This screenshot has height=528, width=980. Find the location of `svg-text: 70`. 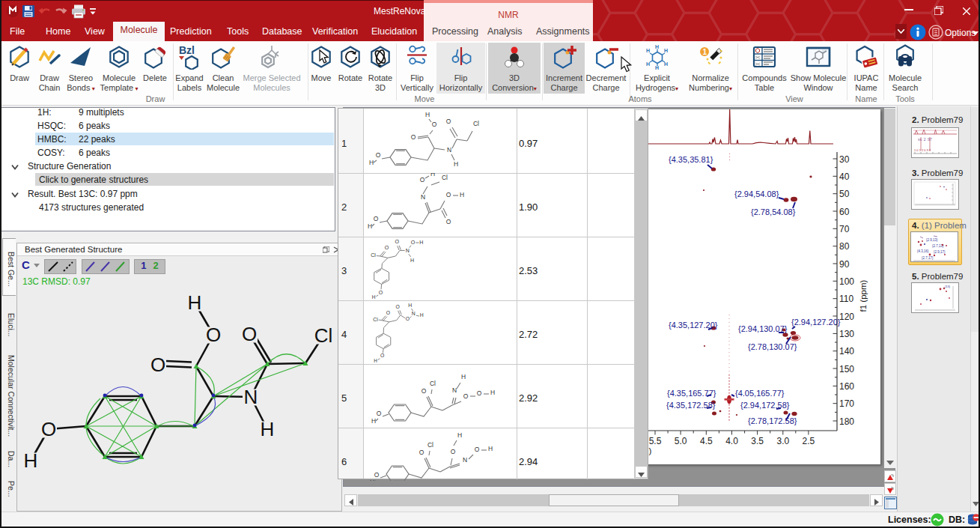

svg-text: 70 is located at coordinates (844, 229).